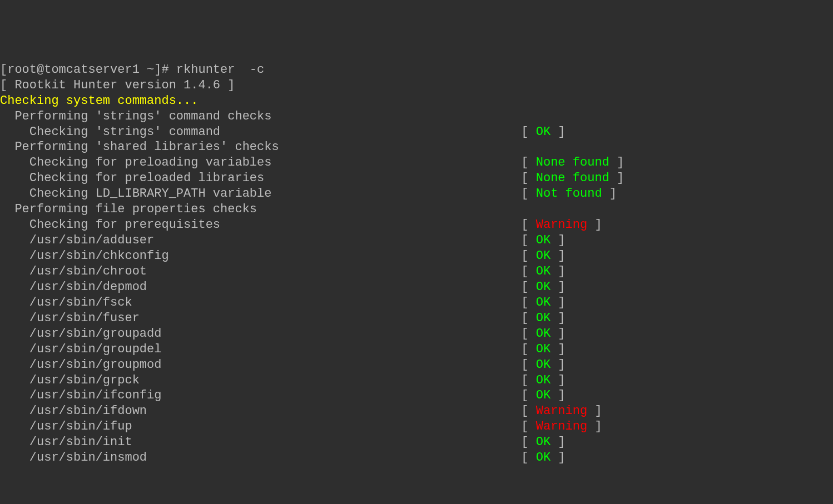 Image resolution: width=833 pixels, height=504 pixels. What do you see at coordinates (416, 272) in the screenshot?
I see `check-row: /usr/sbin/chroot [ OK ]` at bounding box center [416, 272].